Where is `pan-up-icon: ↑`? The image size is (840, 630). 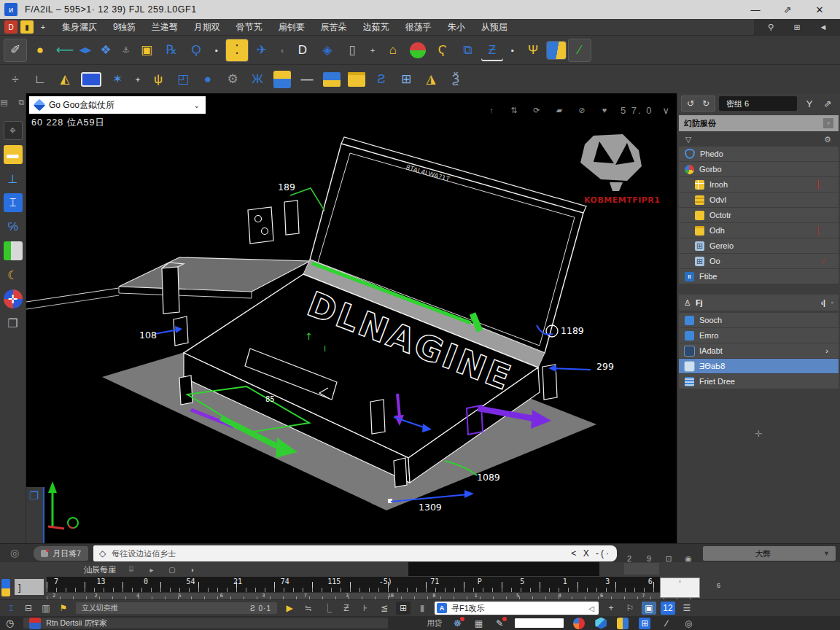
pan-up-icon: ↑ is located at coordinates (491, 110).